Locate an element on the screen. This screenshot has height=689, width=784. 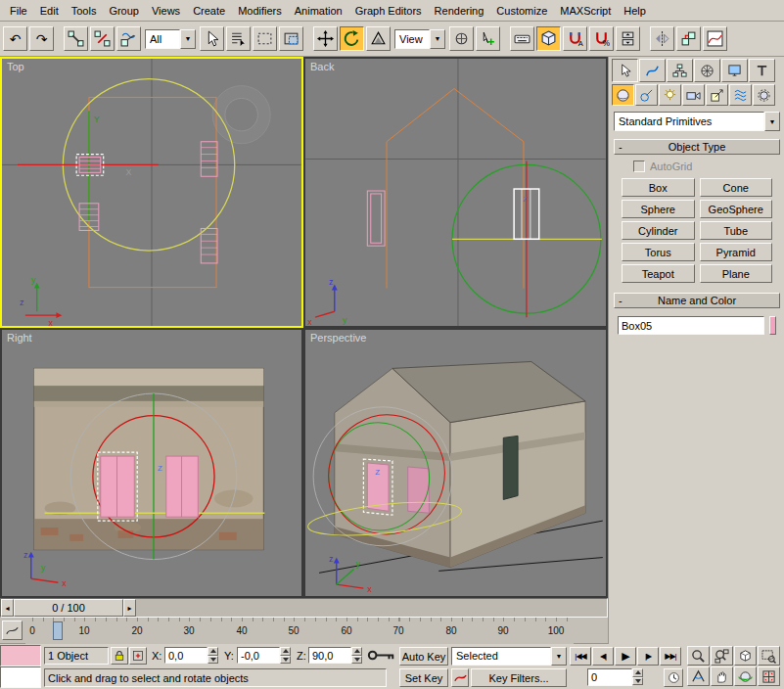
mini-curve-editor-button is located at coordinates (12, 630).